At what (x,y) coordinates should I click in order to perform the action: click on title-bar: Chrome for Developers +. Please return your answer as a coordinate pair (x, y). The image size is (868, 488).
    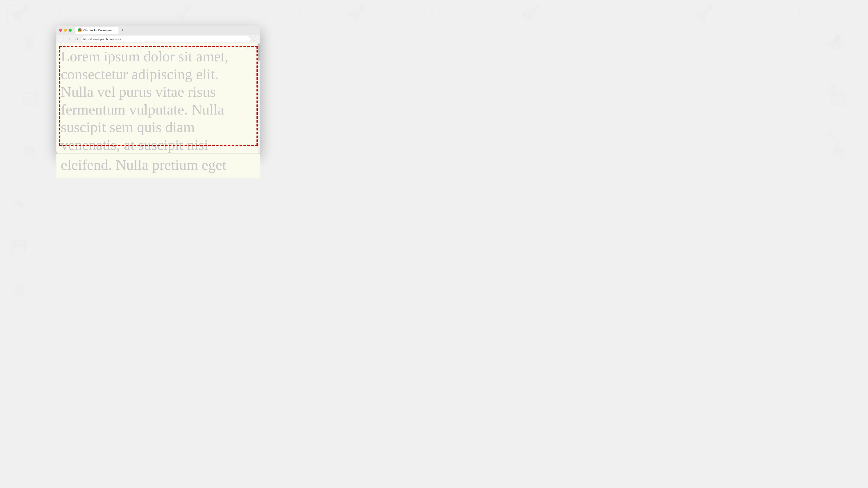
    Looking at the image, I should click on (158, 30).